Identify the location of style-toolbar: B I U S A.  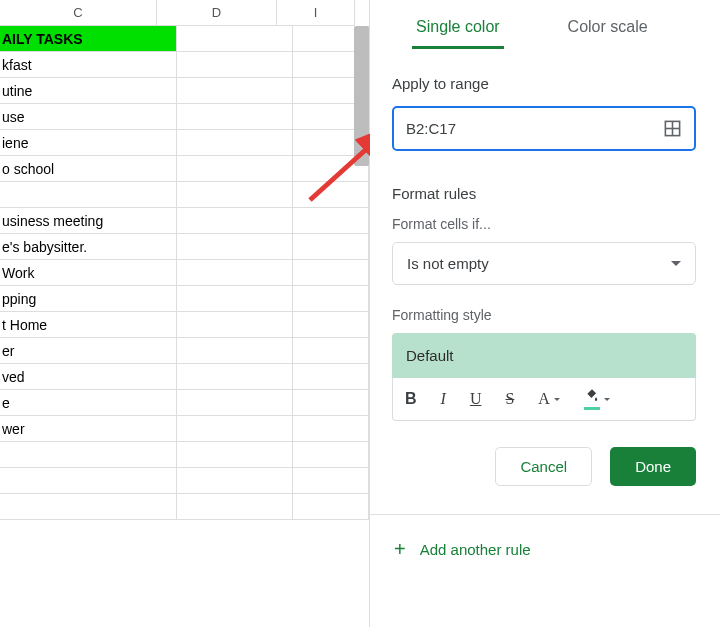
(544, 400).